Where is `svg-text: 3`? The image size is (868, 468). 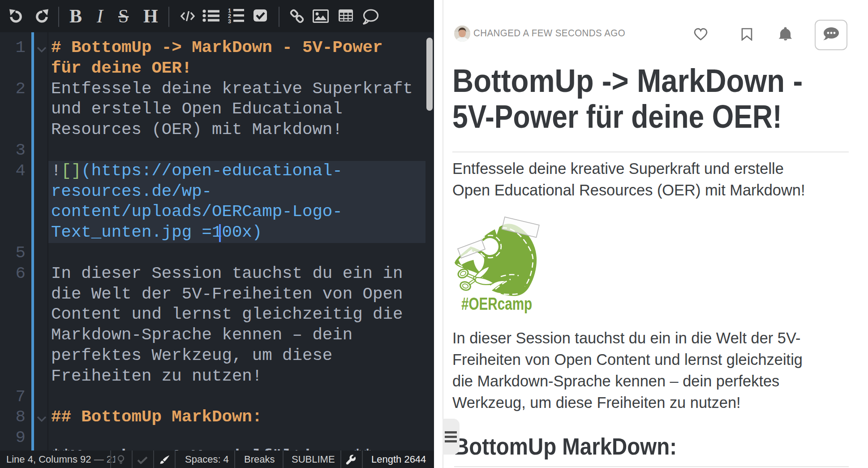
svg-text: 3 is located at coordinates (229, 22).